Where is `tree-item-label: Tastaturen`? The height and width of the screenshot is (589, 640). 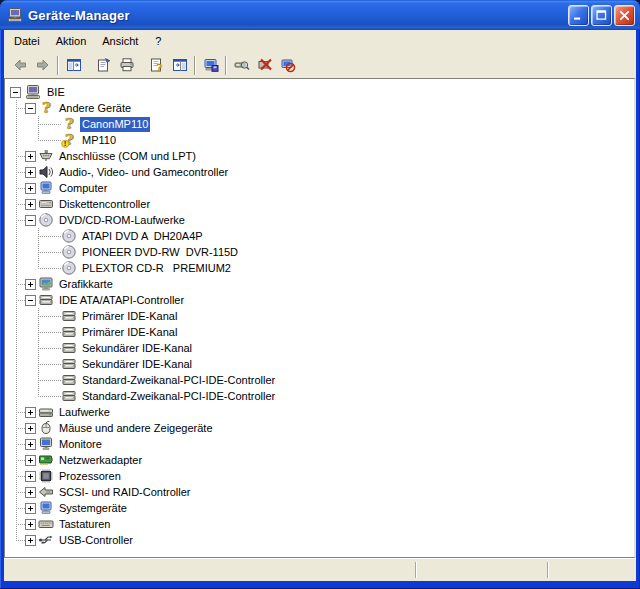 tree-item-label: Tastaturen is located at coordinates (84, 524).